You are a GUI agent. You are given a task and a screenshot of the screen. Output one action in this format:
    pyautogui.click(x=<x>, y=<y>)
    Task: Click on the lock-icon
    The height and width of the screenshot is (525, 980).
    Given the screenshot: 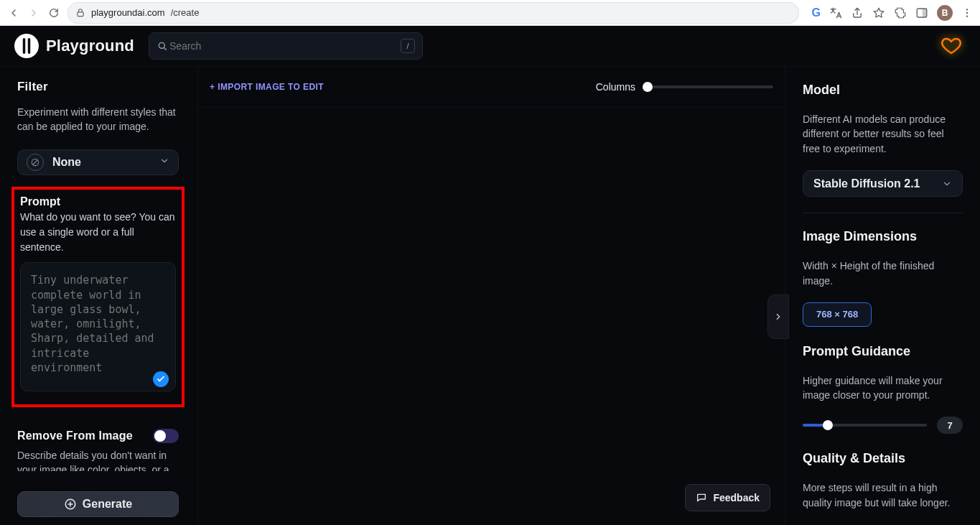 What is the action you would take?
    pyautogui.click(x=80, y=13)
    